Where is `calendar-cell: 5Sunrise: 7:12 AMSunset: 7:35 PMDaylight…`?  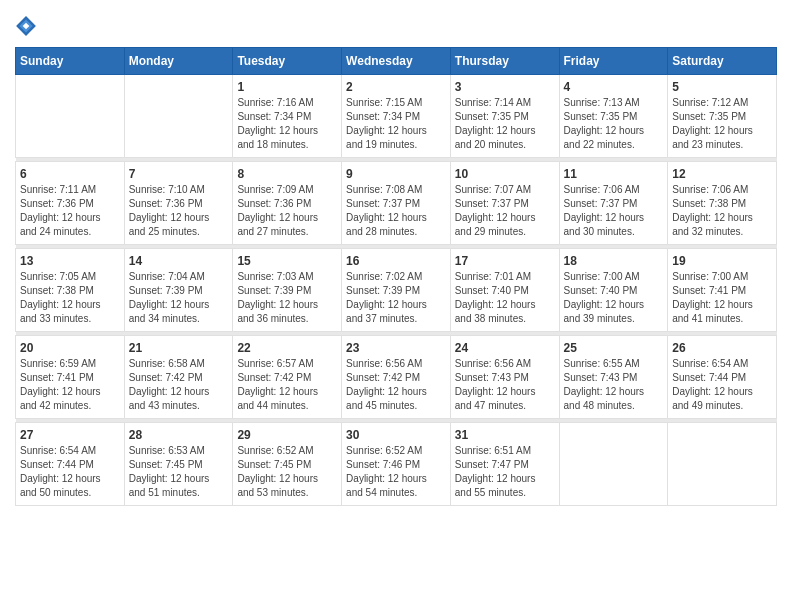
calendar-cell: 5Sunrise: 7:12 AMSunset: 7:35 PMDaylight… is located at coordinates (722, 116).